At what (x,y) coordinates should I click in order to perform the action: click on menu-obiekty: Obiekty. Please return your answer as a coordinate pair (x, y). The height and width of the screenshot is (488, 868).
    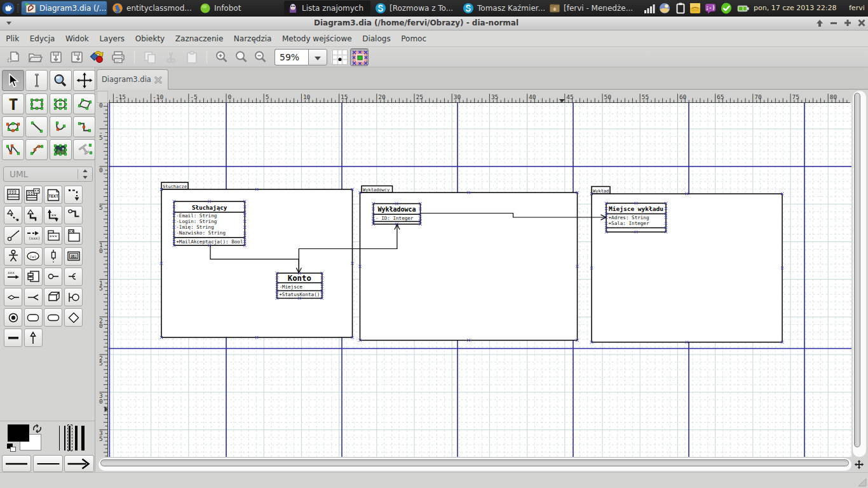
    Looking at the image, I should click on (150, 39).